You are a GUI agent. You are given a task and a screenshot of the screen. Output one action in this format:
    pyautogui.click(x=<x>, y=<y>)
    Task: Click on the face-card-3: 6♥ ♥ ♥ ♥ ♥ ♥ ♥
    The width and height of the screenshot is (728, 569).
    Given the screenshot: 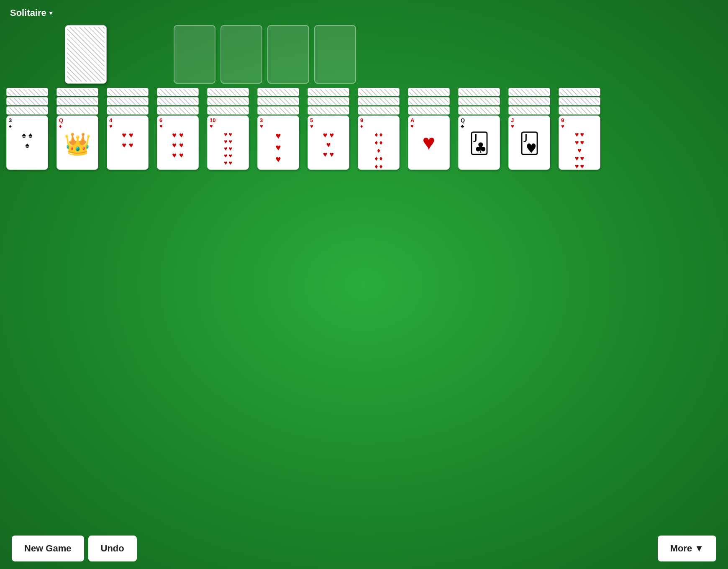 What is the action you would take?
    pyautogui.click(x=178, y=143)
    